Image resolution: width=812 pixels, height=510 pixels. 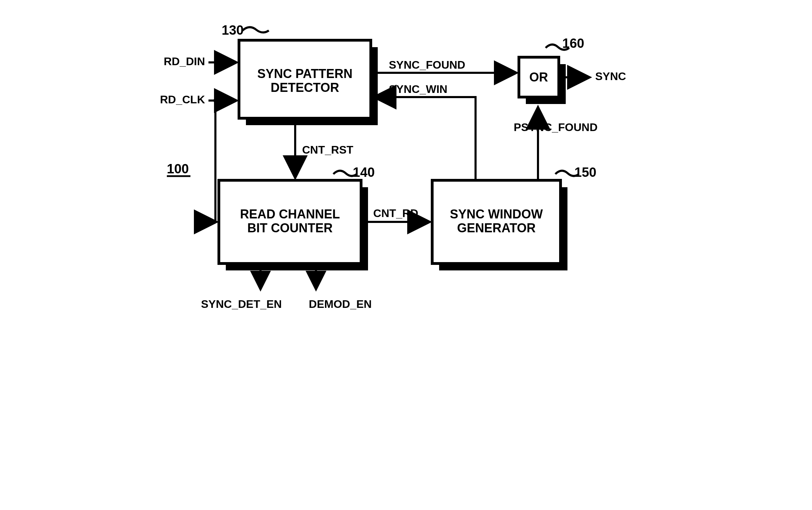 What do you see at coordinates (418, 89) in the screenshot?
I see `sig-sync-win: SYNC_WIN` at bounding box center [418, 89].